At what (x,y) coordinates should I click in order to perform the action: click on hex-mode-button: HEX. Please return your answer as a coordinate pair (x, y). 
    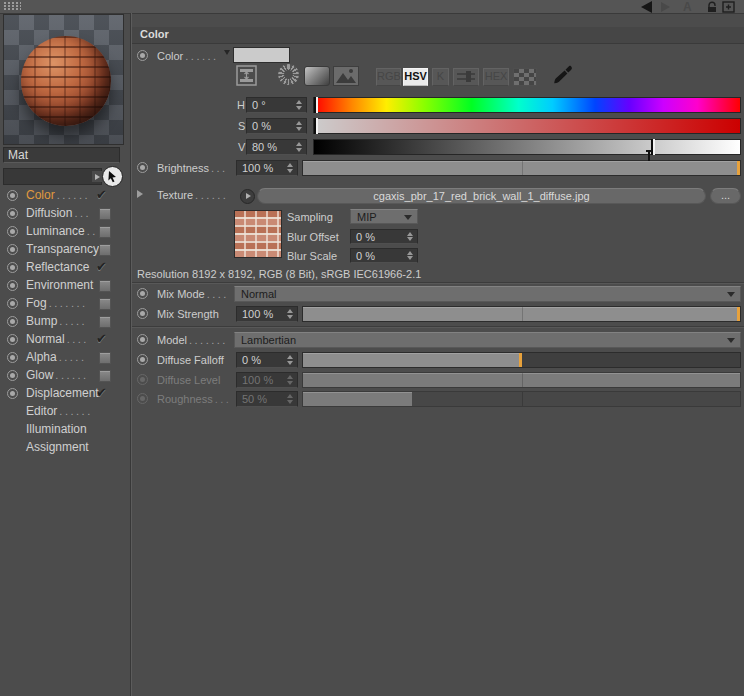
    Looking at the image, I should click on (496, 77).